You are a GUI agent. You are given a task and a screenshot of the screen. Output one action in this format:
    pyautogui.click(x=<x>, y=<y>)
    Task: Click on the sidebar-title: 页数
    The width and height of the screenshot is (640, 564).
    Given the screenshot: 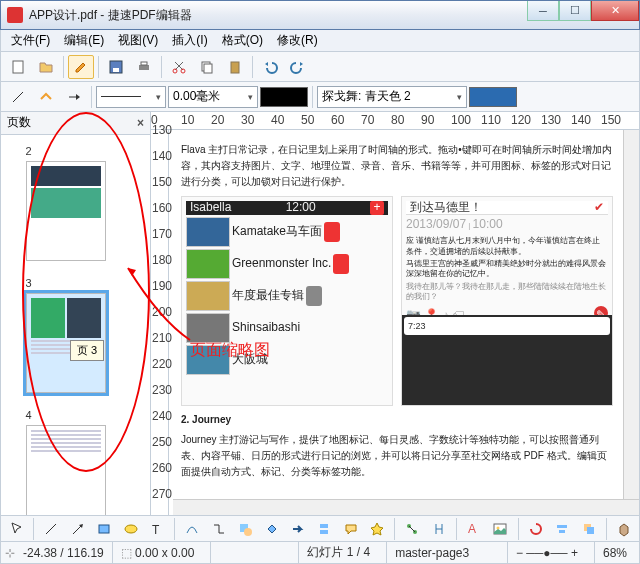 What is the action you would take?
    pyautogui.click(x=19, y=122)
    